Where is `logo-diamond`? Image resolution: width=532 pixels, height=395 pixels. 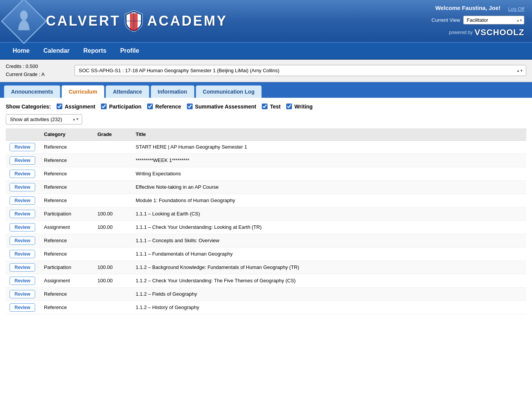 logo-diamond is located at coordinates (24, 22).